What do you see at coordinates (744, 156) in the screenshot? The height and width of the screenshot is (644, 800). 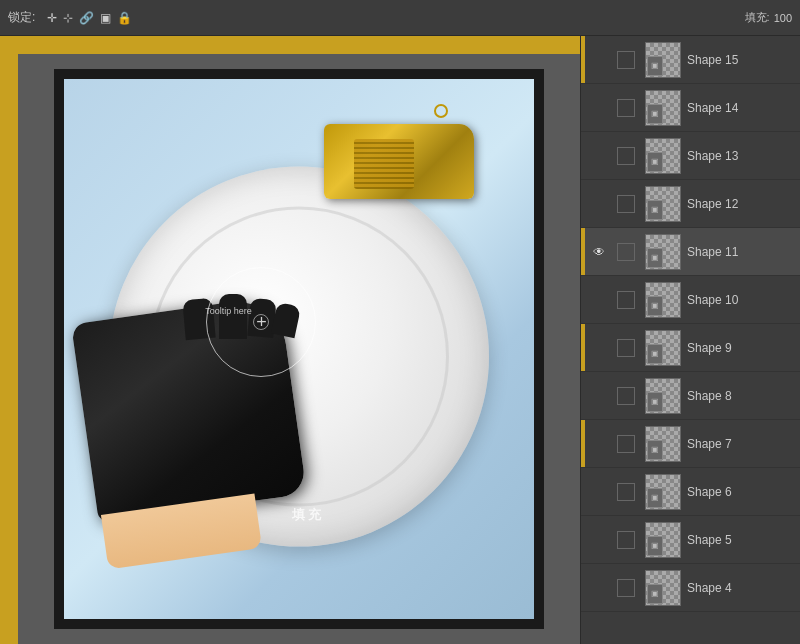 I see `layer-name-13: Shape 13` at bounding box center [744, 156].